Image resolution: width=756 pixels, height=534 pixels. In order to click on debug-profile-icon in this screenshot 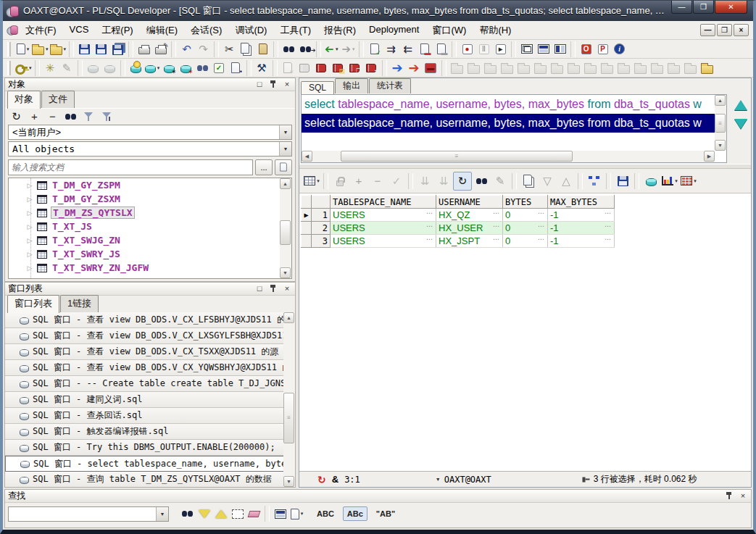, I will do `click(674, 68)`.